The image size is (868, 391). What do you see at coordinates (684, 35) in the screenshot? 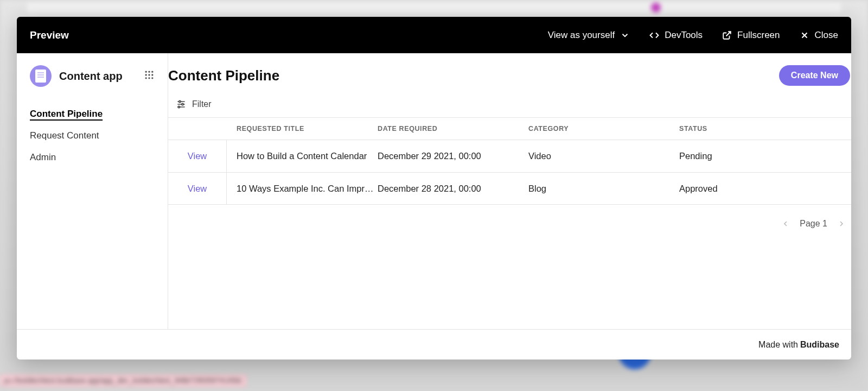
I see `devtools-label: DevTools` at bounding box center [684, 35].